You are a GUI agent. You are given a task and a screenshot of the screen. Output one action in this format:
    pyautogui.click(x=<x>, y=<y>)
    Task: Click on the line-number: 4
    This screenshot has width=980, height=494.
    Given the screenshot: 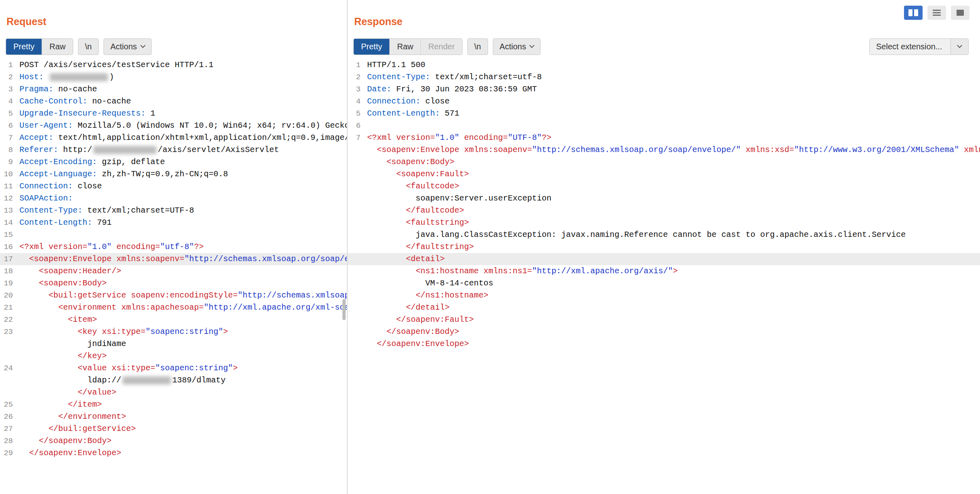 What is the action you would take?
    pyautogui.click(x=354, y=101)
    